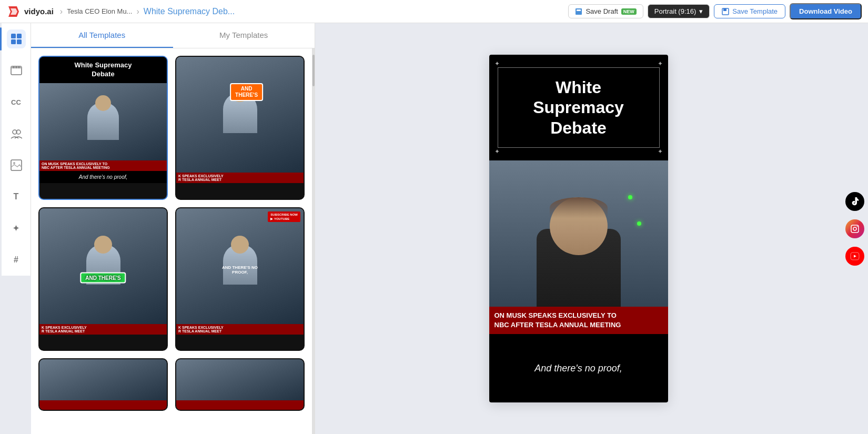 The image size is (868, 434). Describe the element at coordinates (16, 70) in the screenshot. I see `clips-icon` at that location.